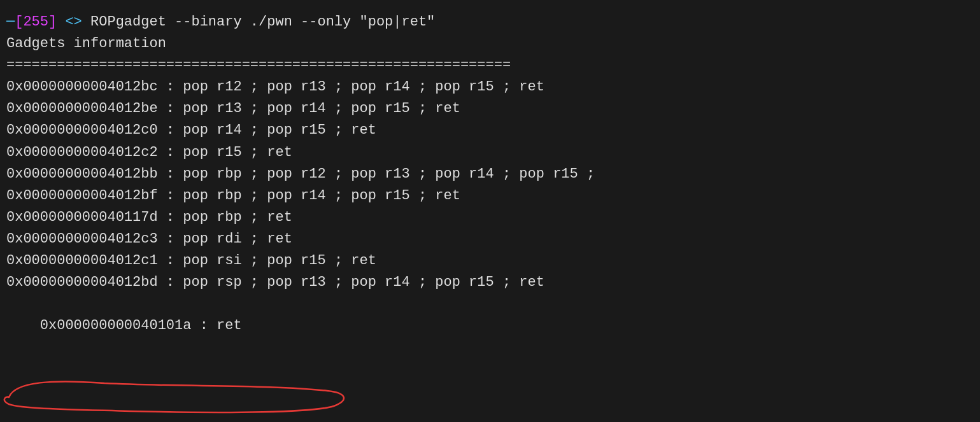 The height and width of the screenshot is (422, 980). What do you see at coordinates (217, 326) in the screenshot?
I see `last-gadget-instruction: : ret` at bounding box center [217, 326].